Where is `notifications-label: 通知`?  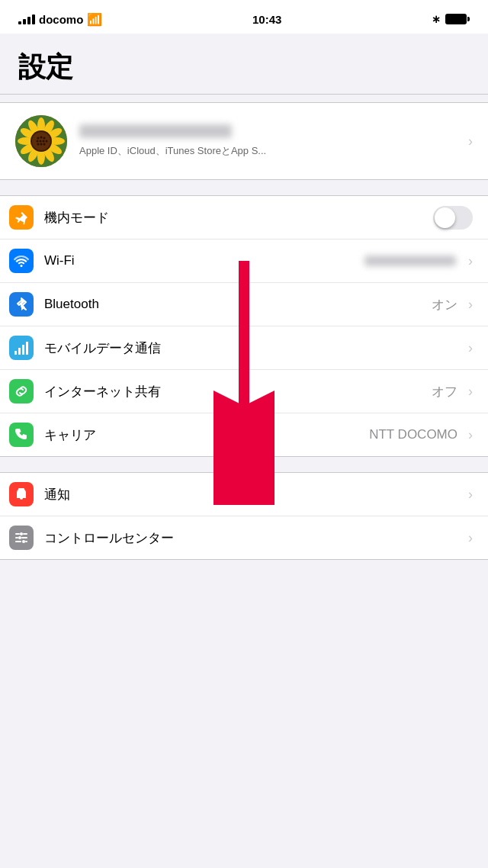 notifications-label: 通知 is located at coordinates (253, 494).